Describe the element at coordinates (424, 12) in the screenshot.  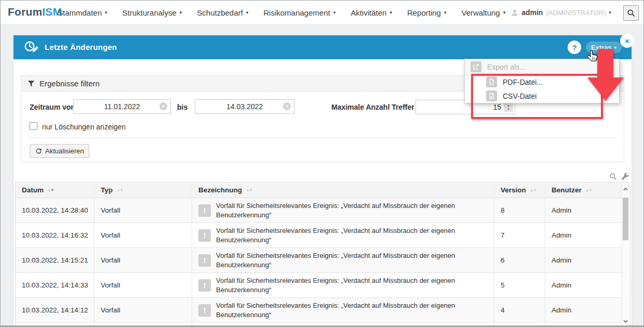
I see `nav-item-label: Reporting` at that location.